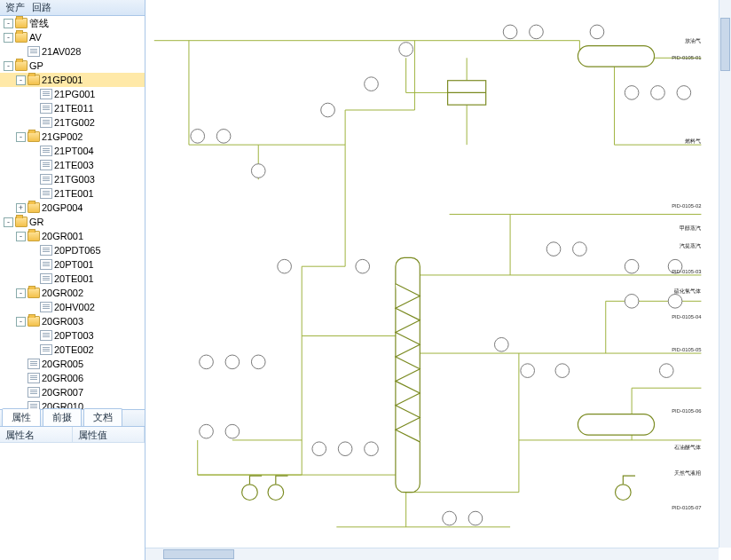  I want to click on tree-node: 21PG001, so click(73, 94).